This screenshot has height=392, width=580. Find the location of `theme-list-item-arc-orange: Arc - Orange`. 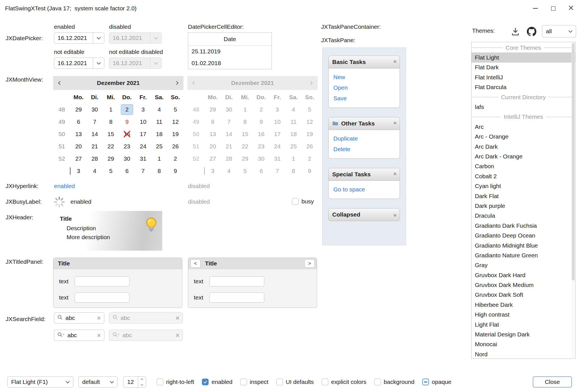

theme-list-item-arc-orange: Arc - Orange is located at coordinates (524, 137).